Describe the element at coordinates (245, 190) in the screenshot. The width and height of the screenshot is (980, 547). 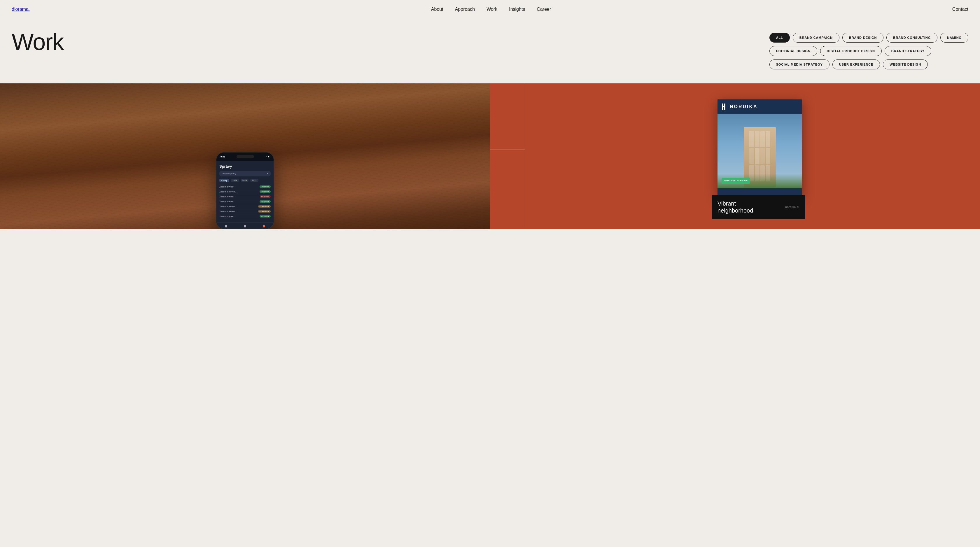
I see `phone-mockup-container: 9:41 ▲ ◼ Správy Všetky správy ▾ Vš` at that location.